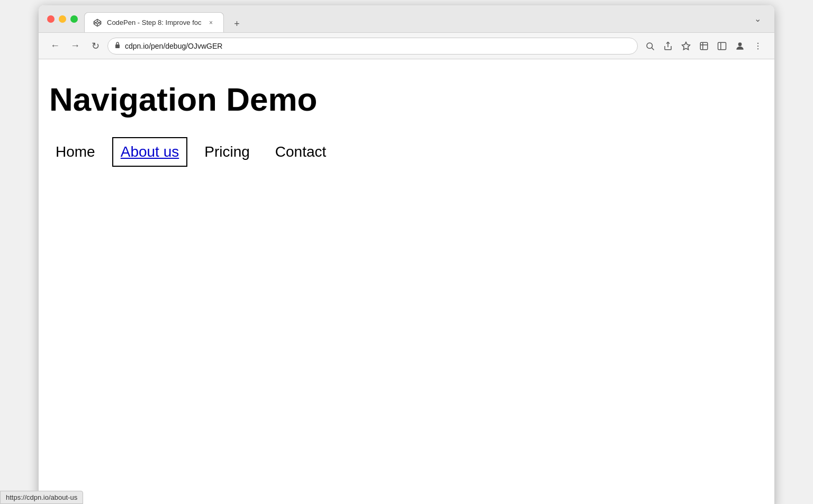  What do you see at coordinates (95, 46) in the screenshot?
I see `reload-button: ↻` at bounding box center [95, 46].